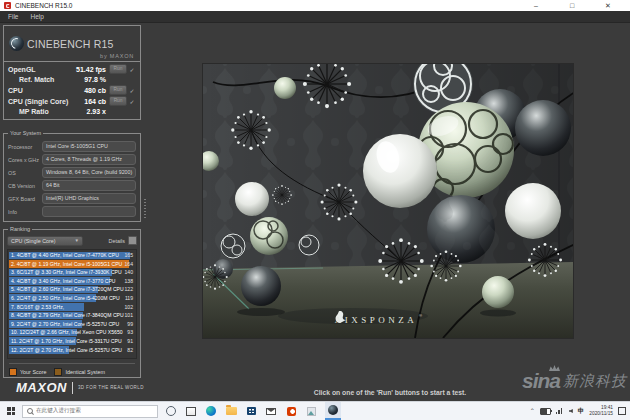 This screenshot has width=630, height=420. I want to click on logo-title: CINEBENCH R15, so click(70, 44).